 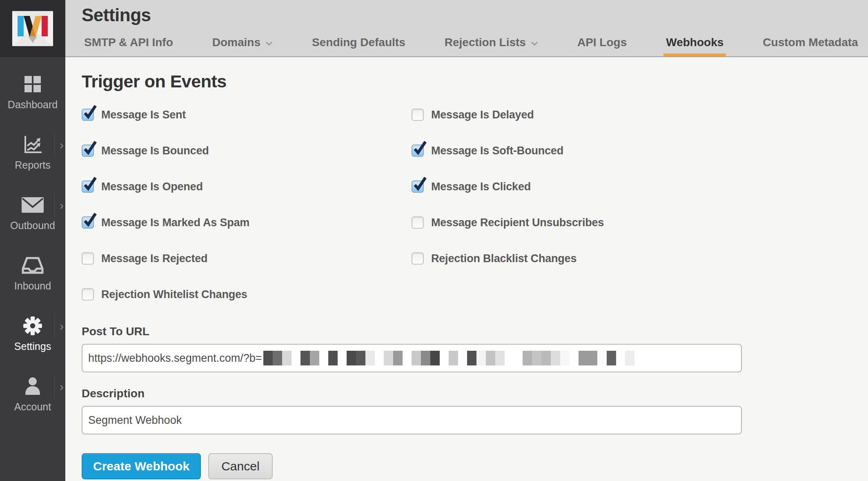 I want to click on checkbox-message-is-delayed, so click(x=418, y=115).